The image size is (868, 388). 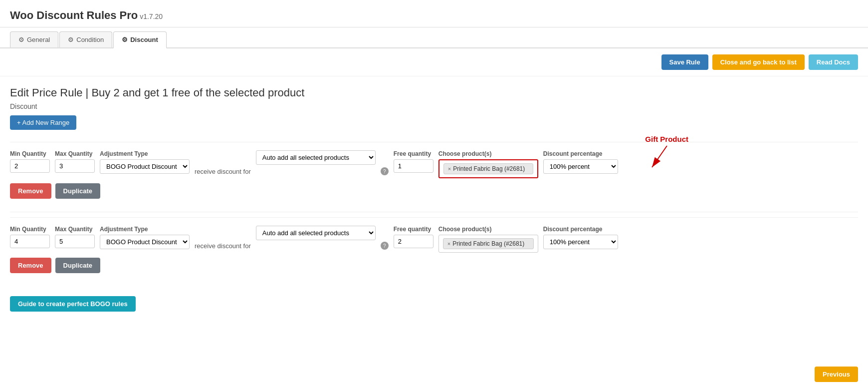 What do you see at coordinates (434, 164) in the screenshot?
I see `range-row-1: Min Quantity Max Quantity Adjustment Typ…` at bounding box center [434, 164].